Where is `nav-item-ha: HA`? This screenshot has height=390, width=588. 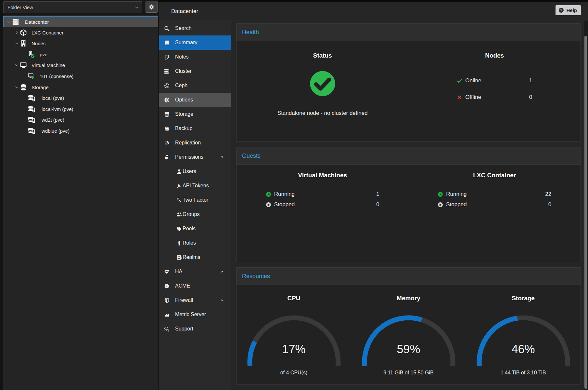 nav-item-ha: HA is located at coordinates (195, 272).